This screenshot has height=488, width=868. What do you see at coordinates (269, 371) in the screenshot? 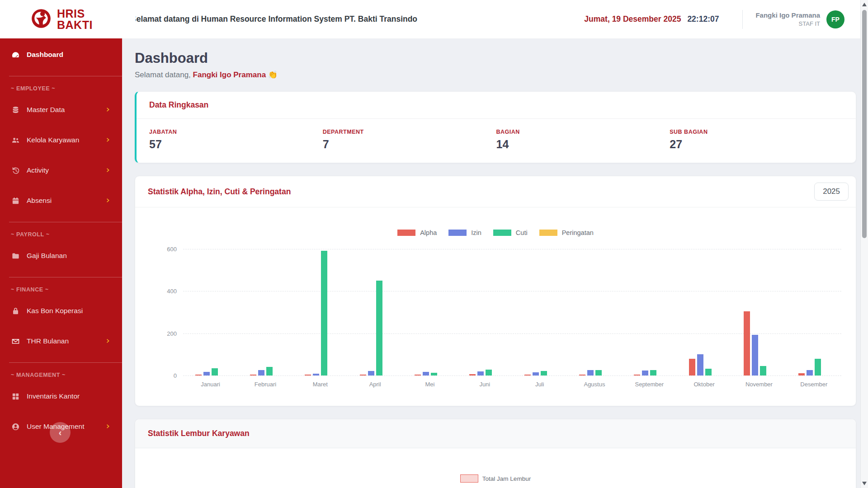
I see `bar-cuti-februari` at bounding box center [269, 371].